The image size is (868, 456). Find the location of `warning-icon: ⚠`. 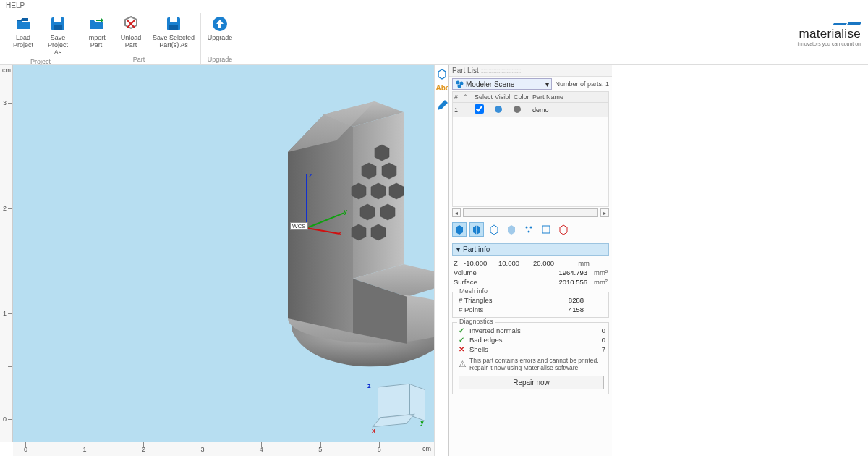

warning-icon: ⚠ is located at coordinates (463, 365).